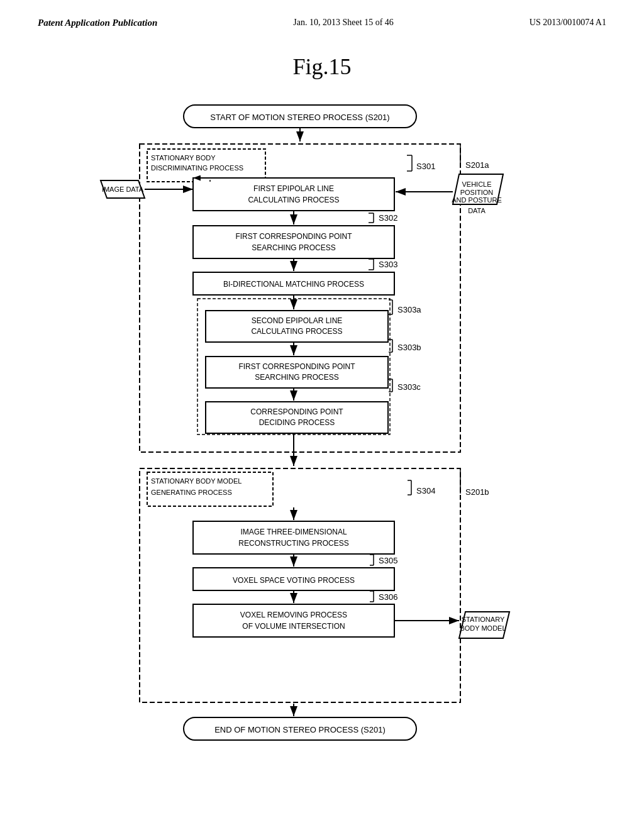 The height and width of the screenshot is (830, 644). Describe the element at coordinates (294, 615) in the screenshot. I see `svg-text: VOXEL REMOVING PROCESS` at that location.